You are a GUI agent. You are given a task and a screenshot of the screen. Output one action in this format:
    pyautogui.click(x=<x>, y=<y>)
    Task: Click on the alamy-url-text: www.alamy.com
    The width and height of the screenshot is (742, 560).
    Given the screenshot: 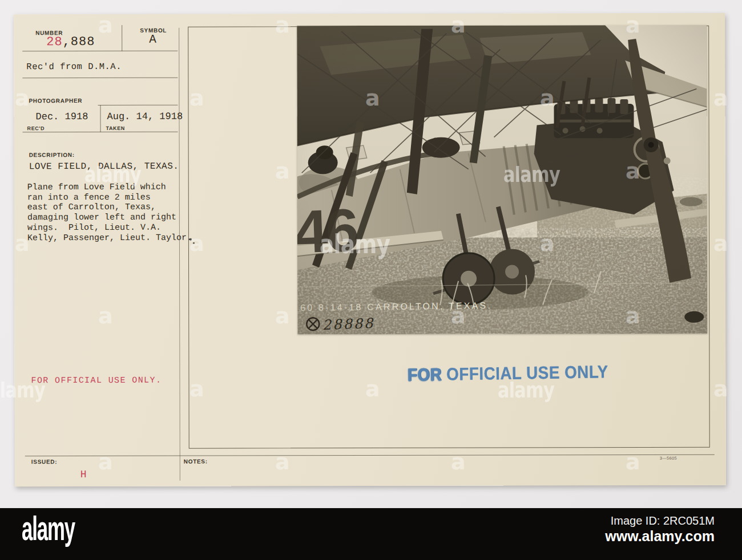 What is the action you would take?
    pyautogui.click(x=660, y=536)
    